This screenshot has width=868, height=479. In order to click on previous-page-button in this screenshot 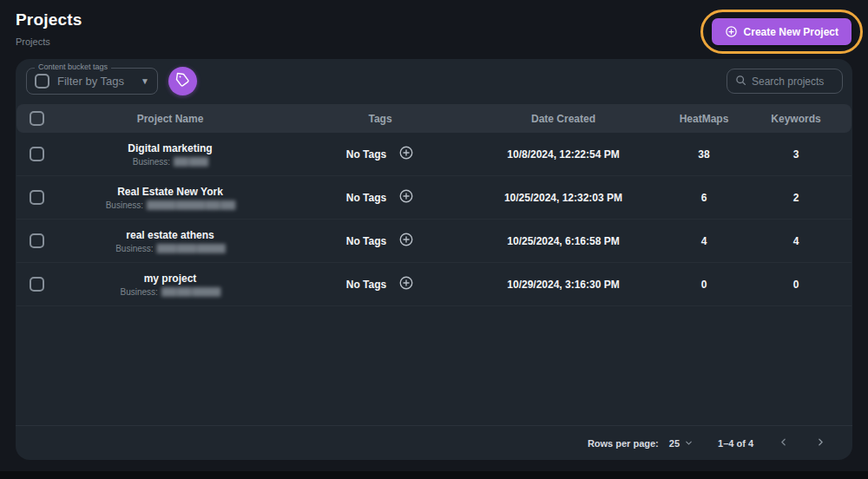, I will do `click(783, 443)`.